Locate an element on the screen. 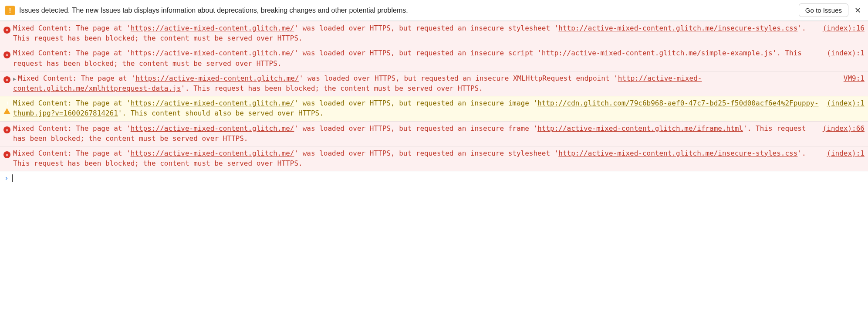 The height and width of the screenshot is (330, 868). issues-text: Issues detected. The new Issues tab disp… is located at coordinates (407, 10).